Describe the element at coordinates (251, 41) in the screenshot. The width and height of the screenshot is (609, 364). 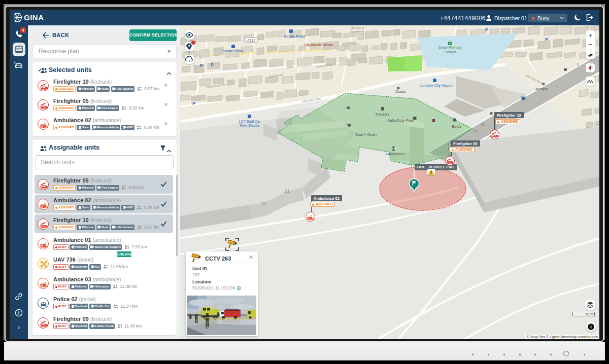
I see `svg-text: A112` at that location.